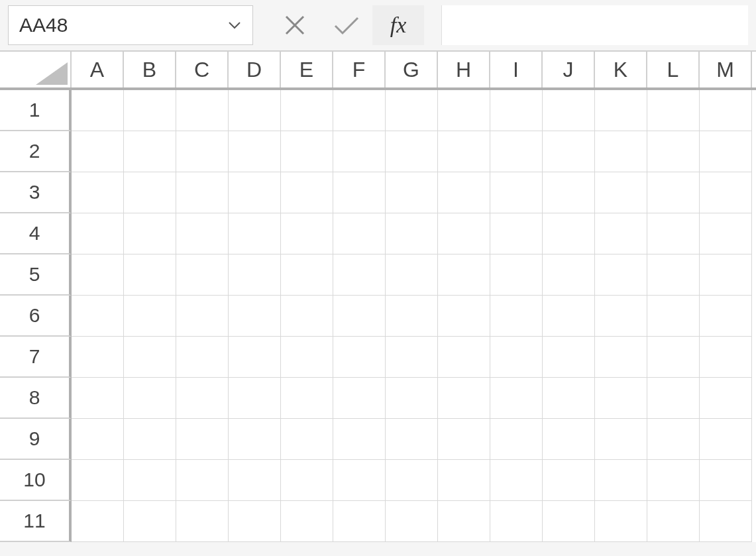  I want to click on formula-input, so click(595, 25).